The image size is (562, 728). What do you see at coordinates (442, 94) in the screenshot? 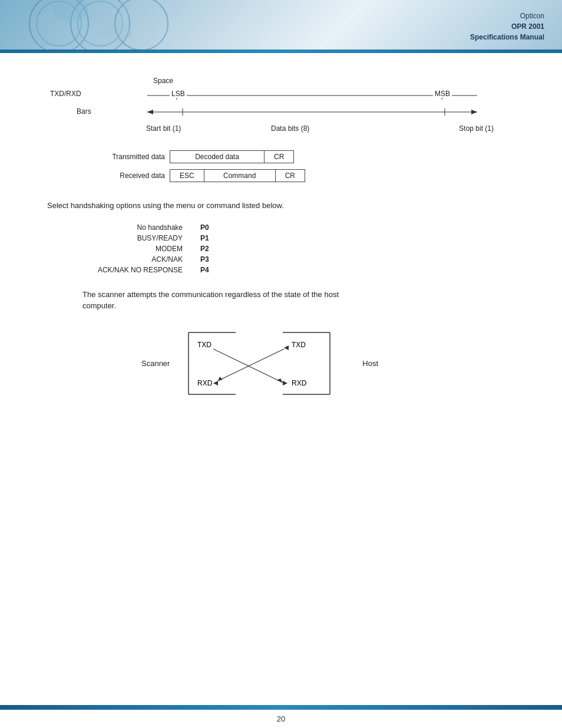
I see `msb-label: MSB` at bounding box center [442, 94].